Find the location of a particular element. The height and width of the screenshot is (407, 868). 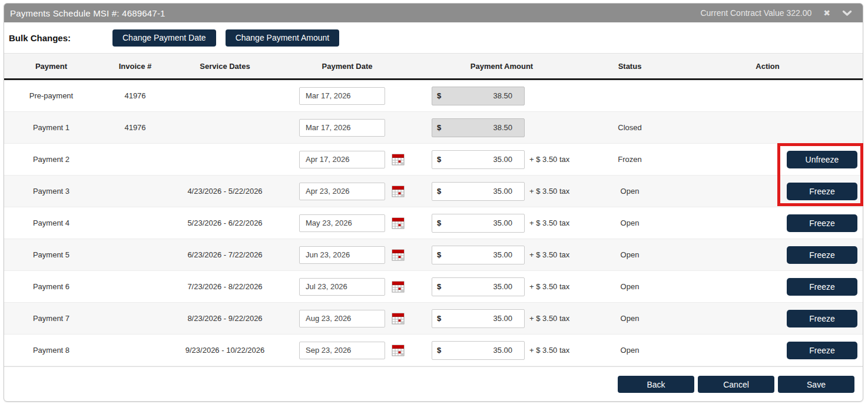

payment-label: Payment 1 is located at coordinates (51, 127).